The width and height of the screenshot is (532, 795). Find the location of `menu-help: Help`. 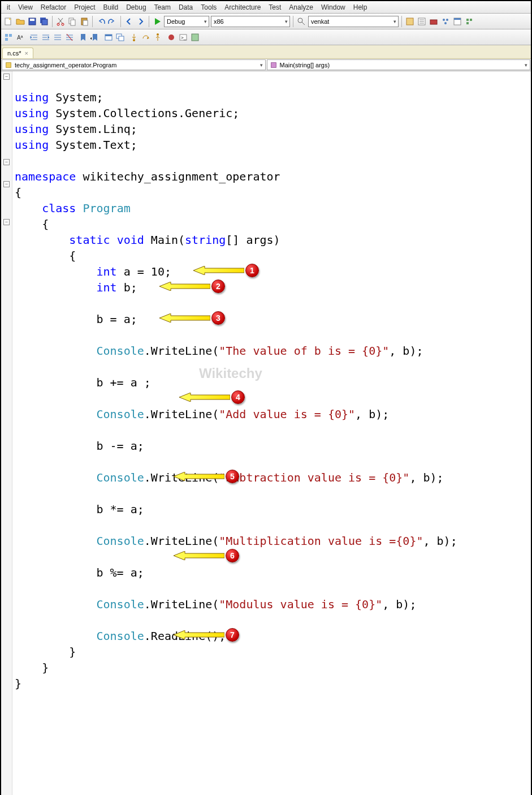

menu-help: Help is located at coordinates (361, 7).